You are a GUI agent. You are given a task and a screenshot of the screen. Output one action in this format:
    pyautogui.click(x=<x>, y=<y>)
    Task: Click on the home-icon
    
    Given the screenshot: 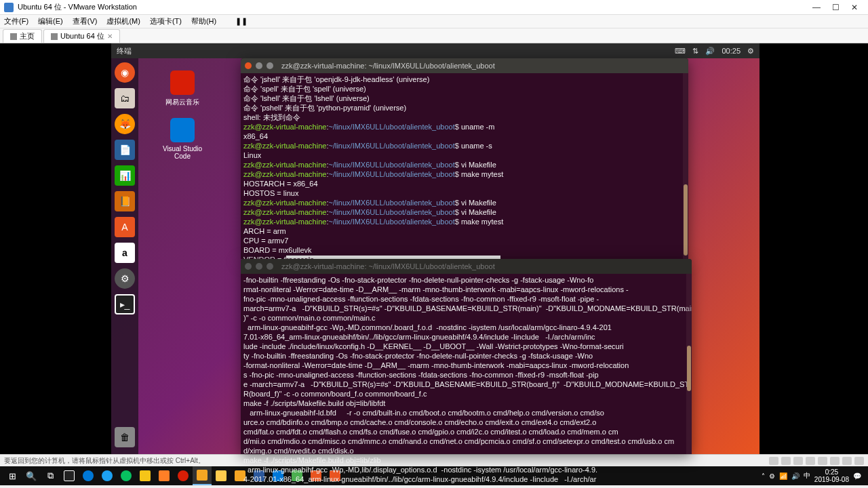 What is the action you would take?
    pyautogui.click(x=14, y=37)
    